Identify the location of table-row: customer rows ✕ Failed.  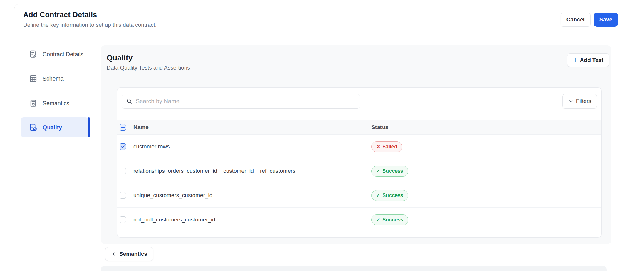
(359, 147).